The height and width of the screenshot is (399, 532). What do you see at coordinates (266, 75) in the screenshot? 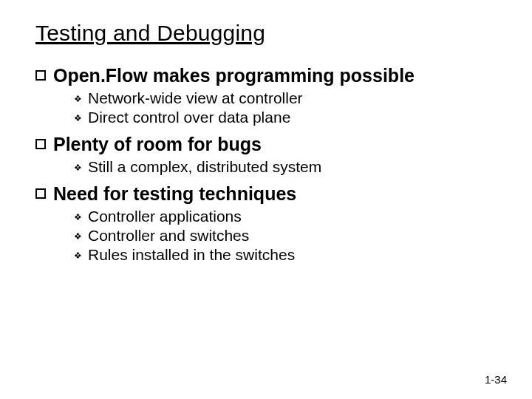
I see `bullet-level1: Open.Flow makes programming possible` at bounding box center [266, 75].